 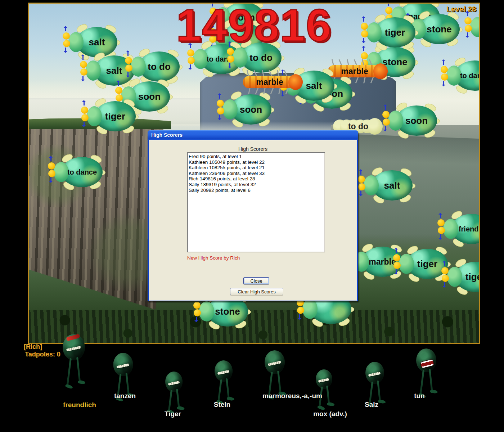 I want to click on close-button: Close, so click(x=256, y=281).